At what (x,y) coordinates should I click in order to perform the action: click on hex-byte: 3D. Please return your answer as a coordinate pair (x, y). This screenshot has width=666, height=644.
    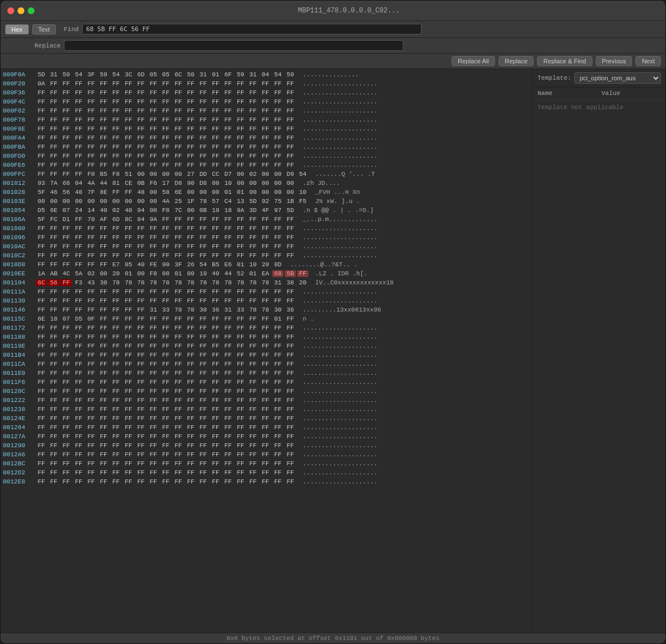
    Looking at the image, I should click on (253, 210).